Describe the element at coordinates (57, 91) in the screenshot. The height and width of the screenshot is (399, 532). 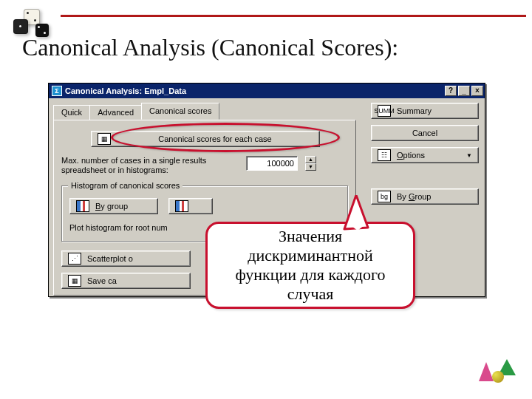
I see `app-icon: Σ` at that location.